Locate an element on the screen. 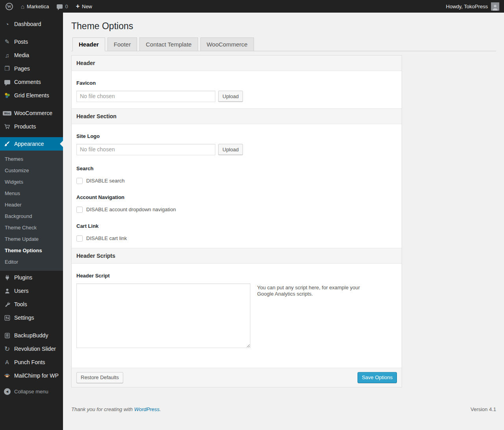 This screenshot has width=504, height=430. sidebar-item-punch-fonts: A Punch Fonts is located at coordinates (32, 362).